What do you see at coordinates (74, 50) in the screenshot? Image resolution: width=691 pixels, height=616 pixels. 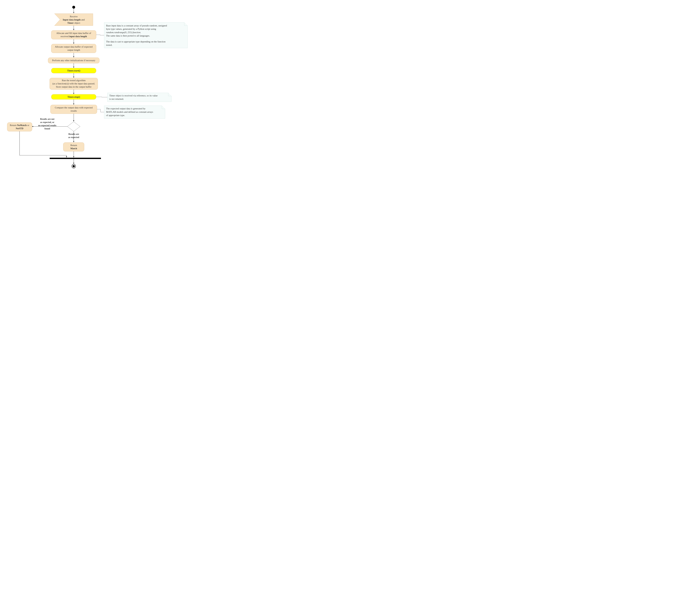 I see `alloc-output-l2: output length` at bounding box center [74, 50].